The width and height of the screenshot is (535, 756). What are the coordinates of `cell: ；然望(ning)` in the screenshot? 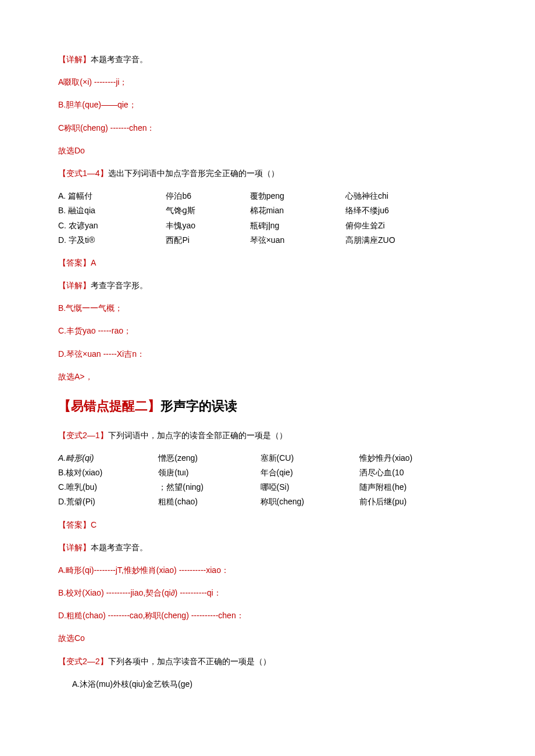 It's located at (209, 487).